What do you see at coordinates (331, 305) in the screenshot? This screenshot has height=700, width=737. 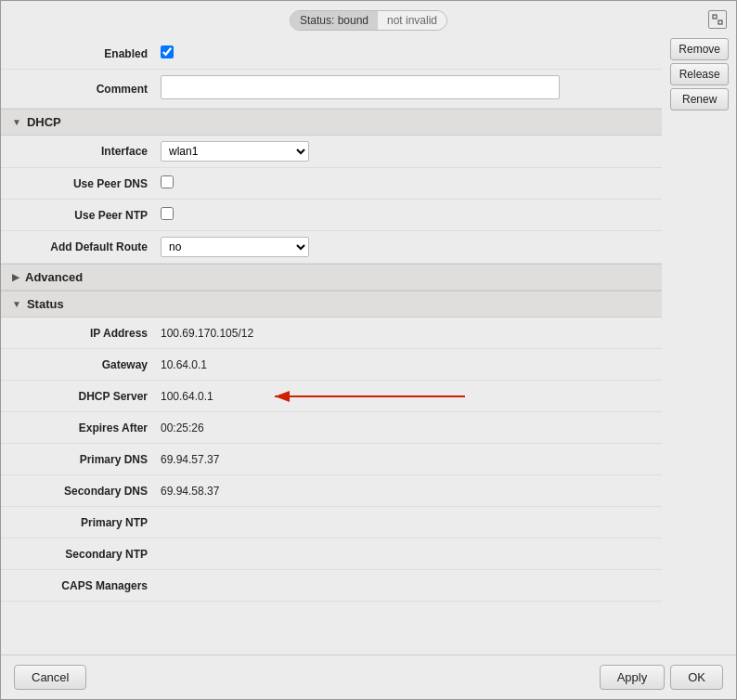 I see `status-section-header: ▼ Status` at bounding box center [331, 305].